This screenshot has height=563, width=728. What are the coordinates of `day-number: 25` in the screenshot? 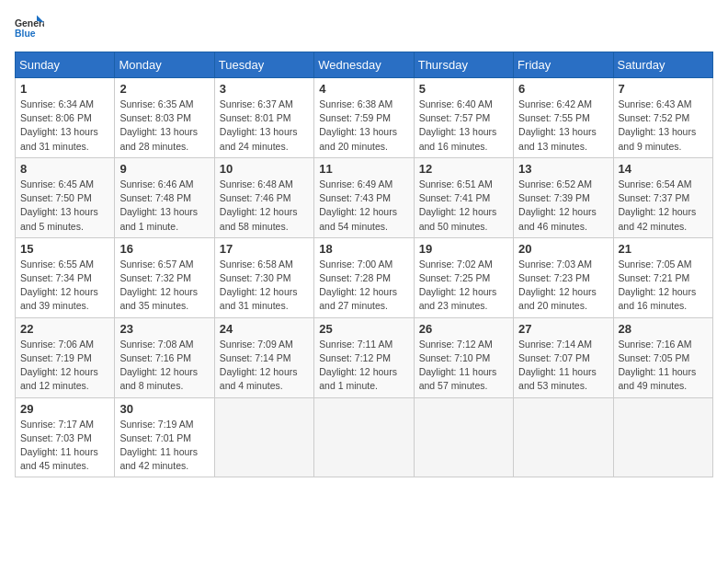 It's located at (364, 329).